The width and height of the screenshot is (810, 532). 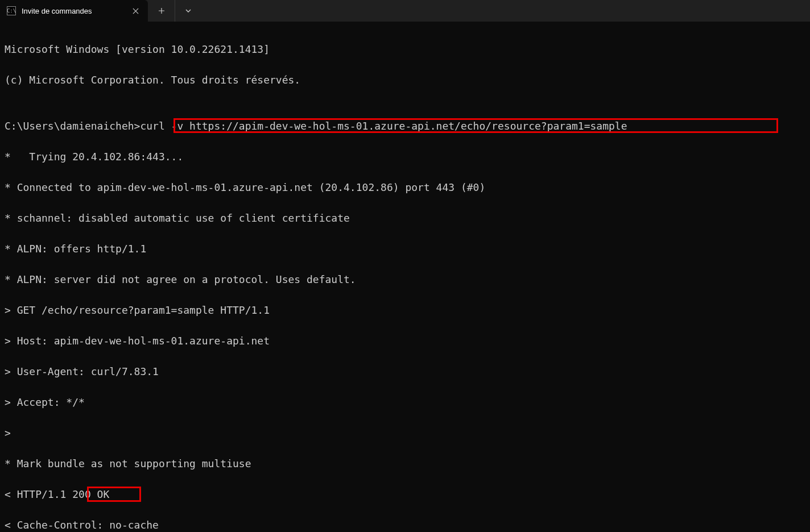 What do you see at coordinates (175, 11) in the screenshot?
I see `titlebar-buttons` at bounding box center [175, 11].